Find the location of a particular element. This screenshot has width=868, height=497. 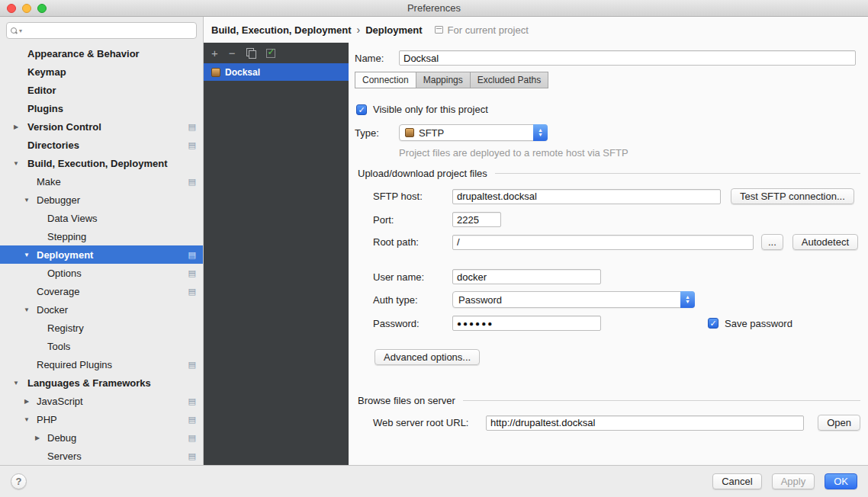

advanced-options-button: Advanced options... is located at coordinates (427, 357).